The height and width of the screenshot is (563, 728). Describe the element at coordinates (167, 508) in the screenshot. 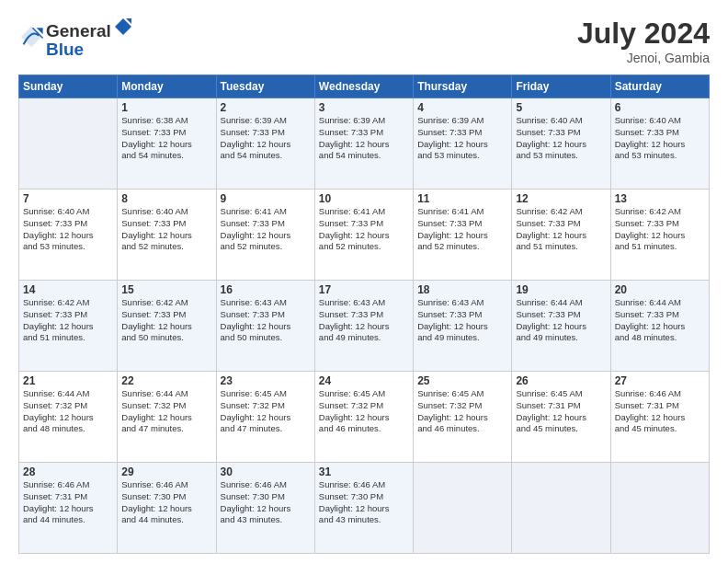

I see `calendar-cell: 29Sunrise: 6:46 AMSunset: 7:30 PMDayligh…` at that location.